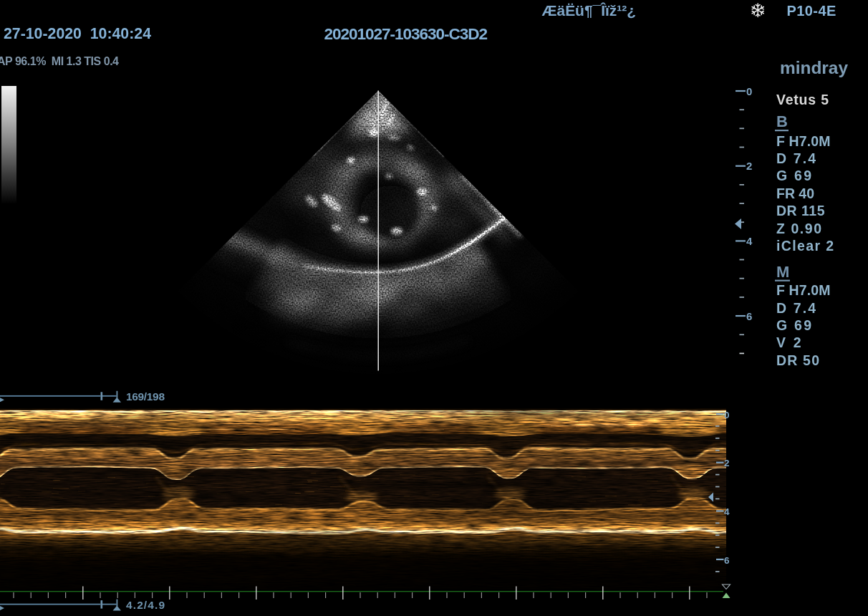  I want to click on svg-text: 27-10-2020 10:40:24, so click(77, 34).